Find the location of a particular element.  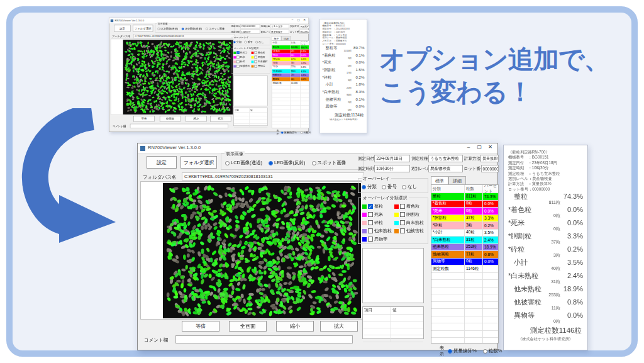

folder-select-button: フォルダ選択 is located at coordinates (199, 162).